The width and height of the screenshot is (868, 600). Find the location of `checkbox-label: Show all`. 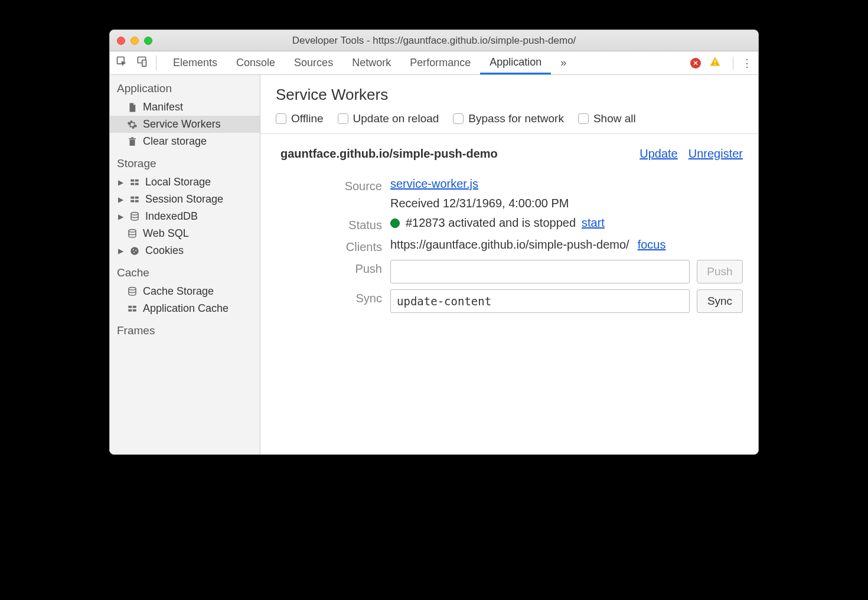

checkbox-label: Show all is located at coordinates (615, 119).